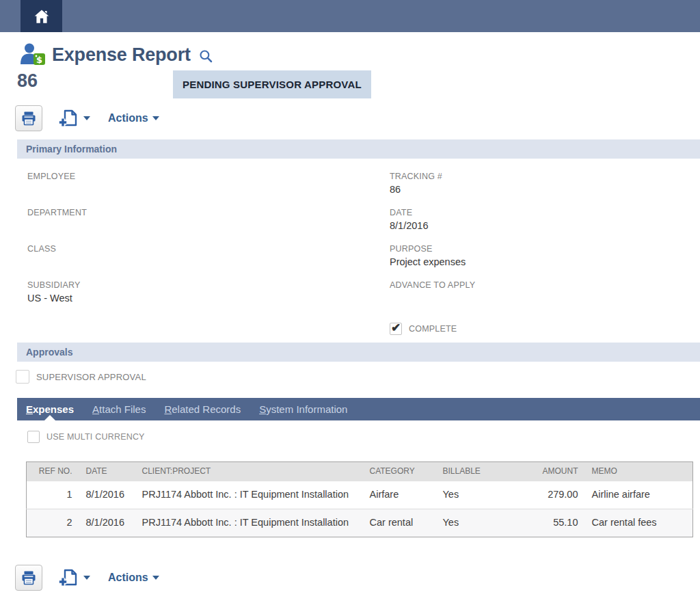 This screenshot has height=616, width=700. What do you see at coordinates (23, 377) in the screenshot?
I see `supervisor-approval-checkbox` at bounding box center [23, 377].